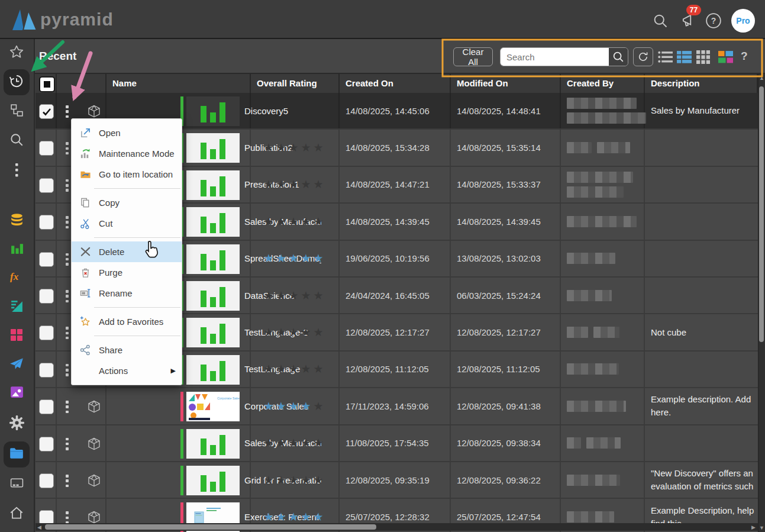  Describe the element at coordinates (396, 444) in the screenshot. I see `table-row: Sales by Manufactur★★★★★11/08/2025, 17:5…` at that location.